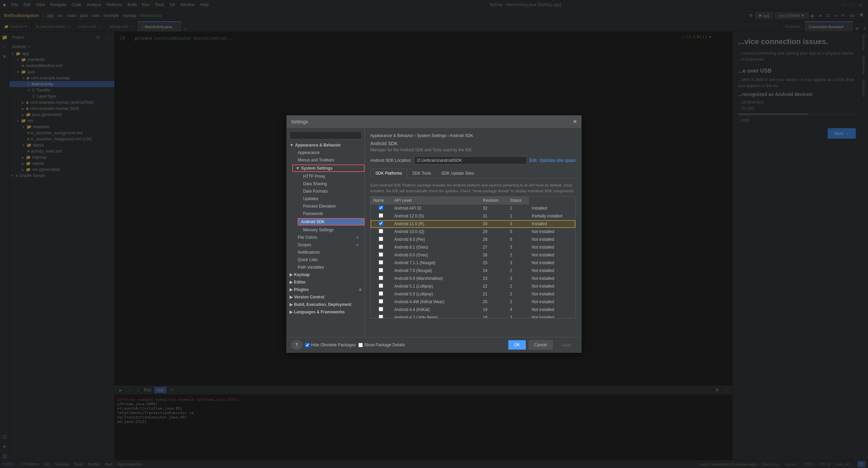 The height and width of the screenshot is (468, 868). I want to click on nav-notifications: Notifications, so click(328, 252).